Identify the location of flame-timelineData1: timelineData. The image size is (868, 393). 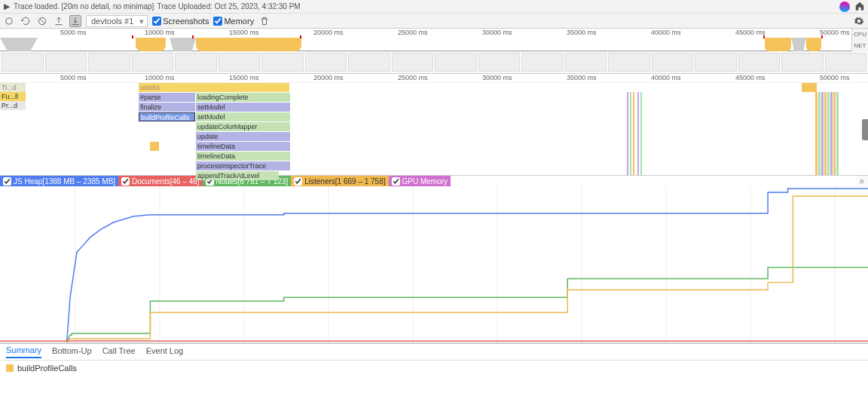
(243, 146).